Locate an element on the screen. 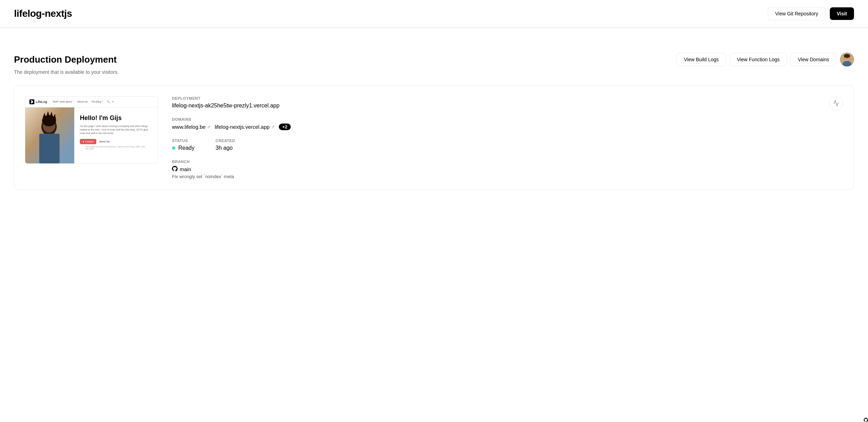  section-title: Production Deployment is located at coordinates (65, 59).